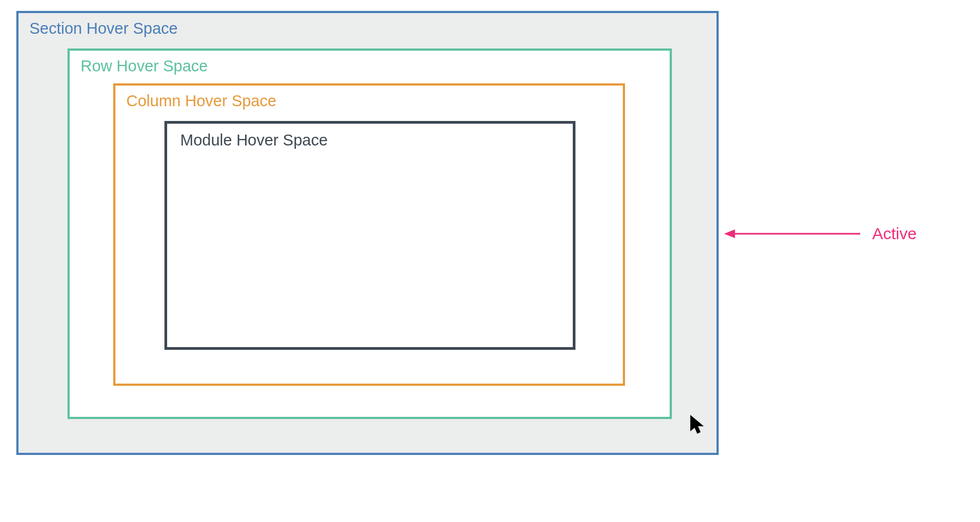  What do you see at coordinates (369, 101) in the screenshot?
I see `column-label: Column Hover Space` at bounding box center [369, 101].